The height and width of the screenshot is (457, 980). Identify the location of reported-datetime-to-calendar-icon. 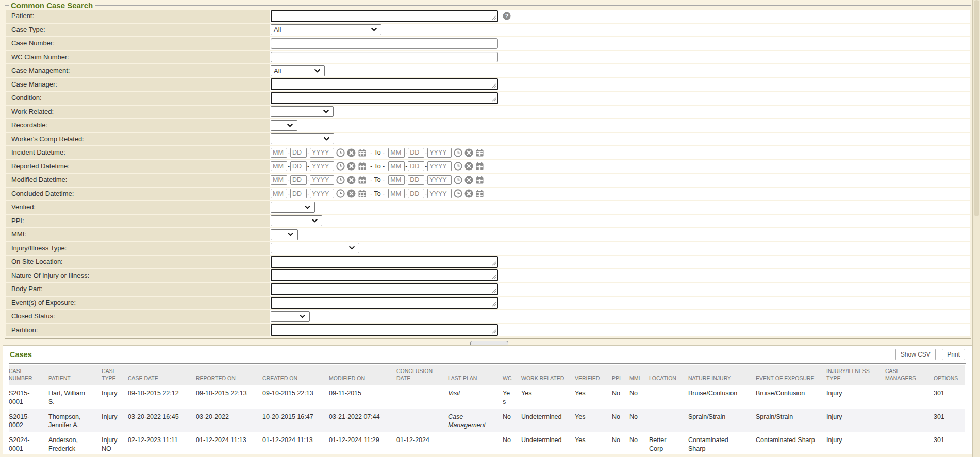
(479, 166).